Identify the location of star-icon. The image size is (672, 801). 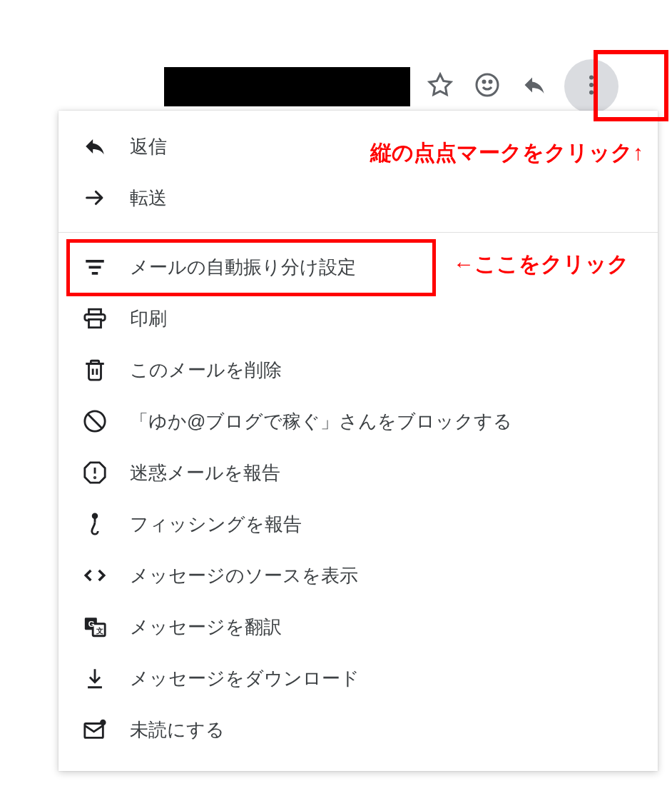
(440, 86).